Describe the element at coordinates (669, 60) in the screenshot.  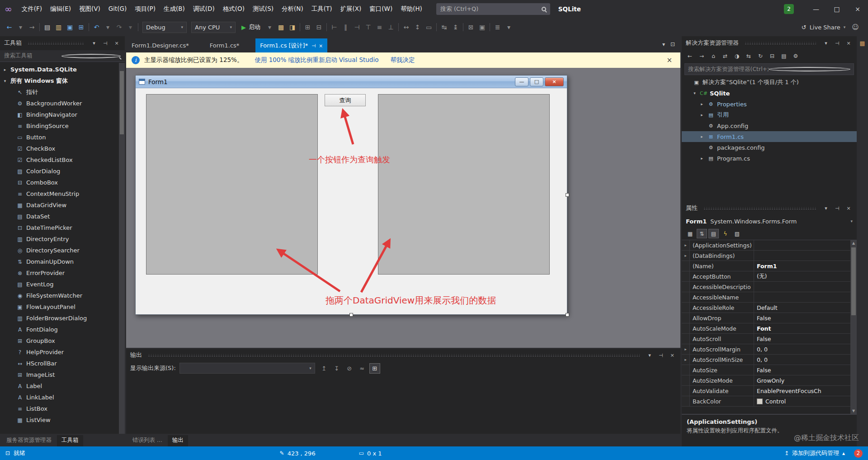
I see `close-infobar-icon: ×` at that location.